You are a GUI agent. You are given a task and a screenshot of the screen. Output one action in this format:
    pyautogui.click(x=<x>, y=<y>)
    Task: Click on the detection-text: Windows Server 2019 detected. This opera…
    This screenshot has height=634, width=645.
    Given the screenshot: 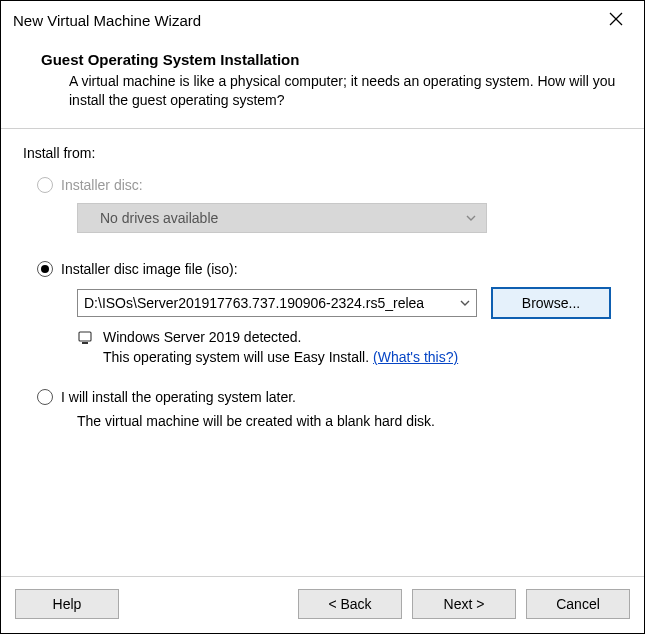 What is the action you would take?
    pyautogui.click(x=280, y=348)
    